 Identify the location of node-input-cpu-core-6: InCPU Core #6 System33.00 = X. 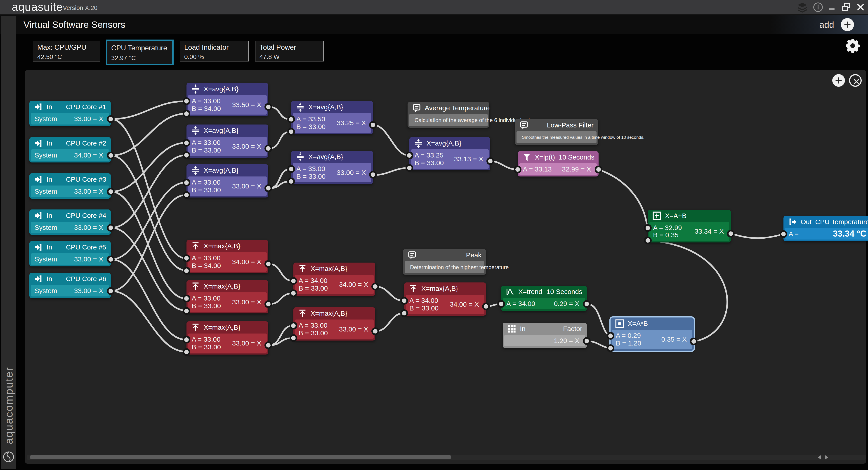
(70, 286).